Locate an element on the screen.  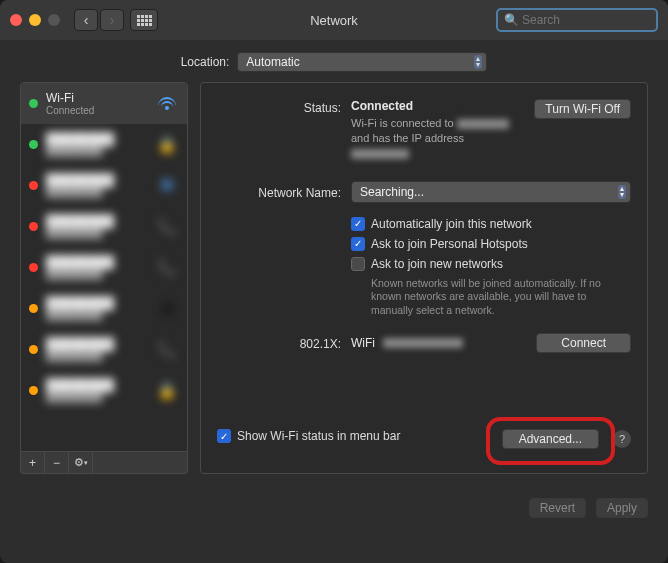
location-label: Location: is located at coordinates (206, 62).